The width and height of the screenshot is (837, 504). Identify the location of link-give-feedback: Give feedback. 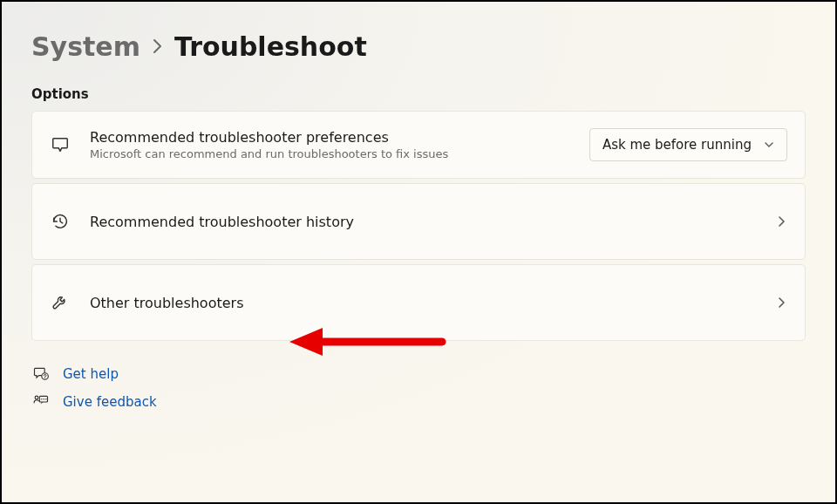
(418, 402).